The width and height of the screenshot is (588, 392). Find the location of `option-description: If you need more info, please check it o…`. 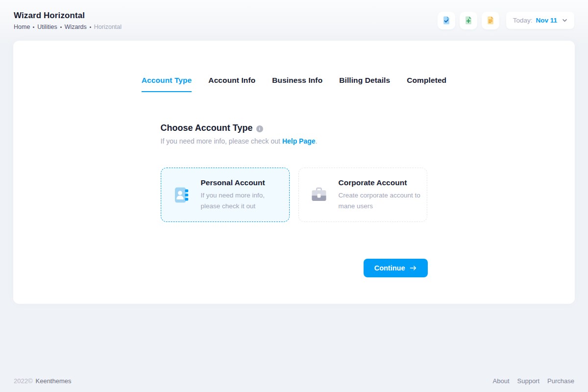

option-description: If you need more info, please check it o… is located at coordinates (241, 201).